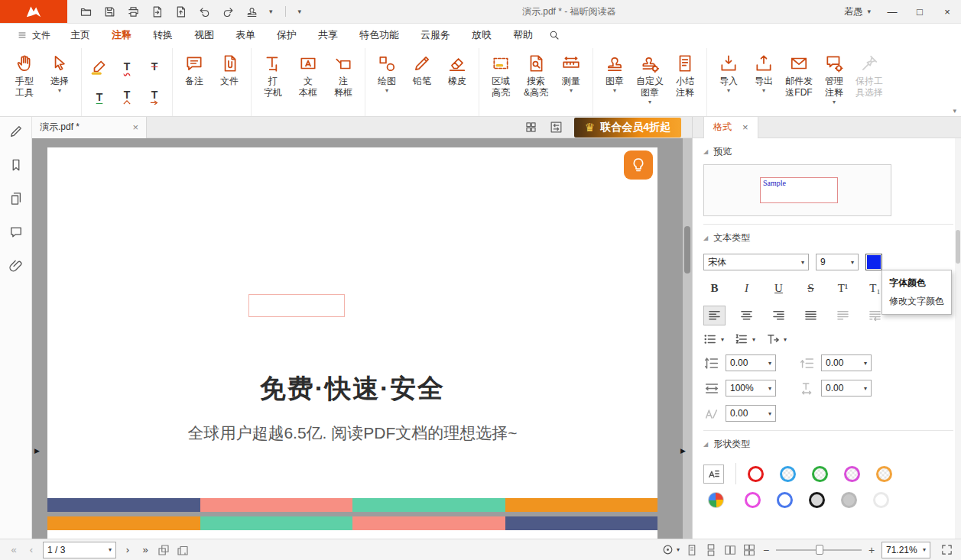 The image size is (961, 560). Describe the element at coordinates (687, 250) in the screenshot. I see `scrollbar-thumb` at that location.